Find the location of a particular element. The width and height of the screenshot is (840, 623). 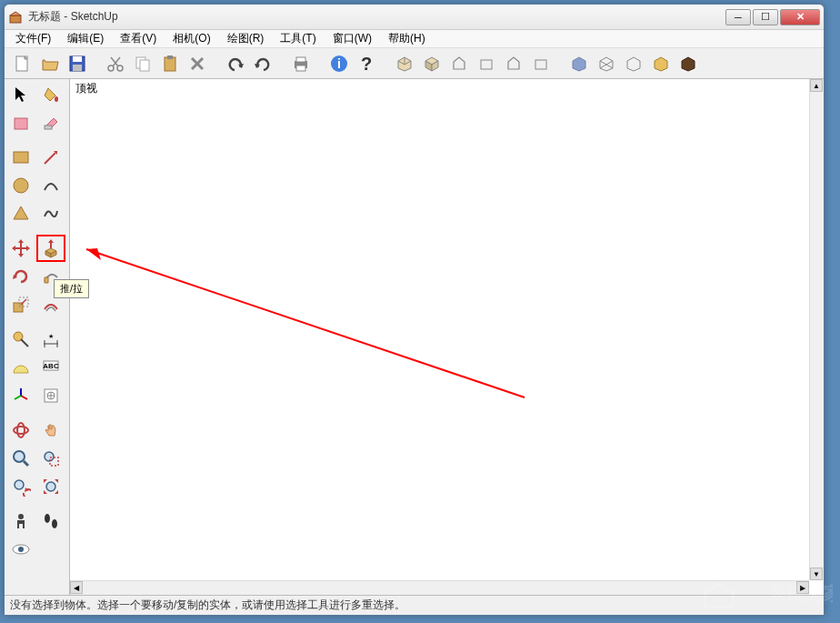

dimension-tool: ★ is located at coordinates (51, 339).